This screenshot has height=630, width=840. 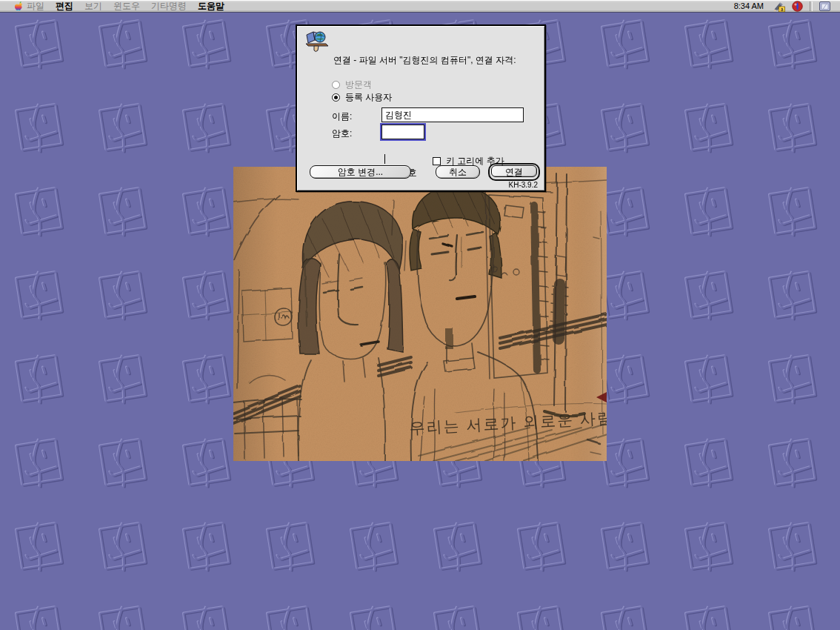 I want to click on password-field, so click(x=403, y=132).